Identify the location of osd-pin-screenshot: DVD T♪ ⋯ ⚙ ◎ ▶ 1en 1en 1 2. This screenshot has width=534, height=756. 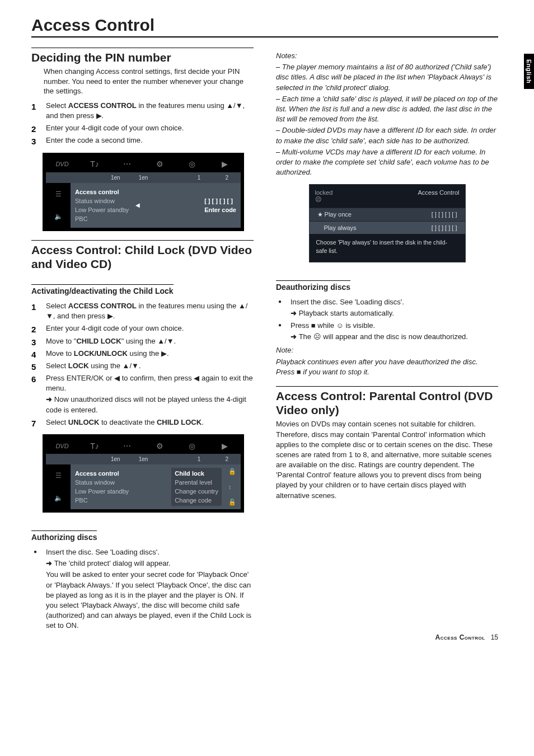
(143, 192).